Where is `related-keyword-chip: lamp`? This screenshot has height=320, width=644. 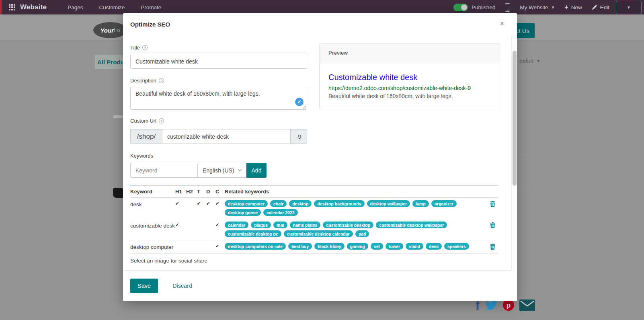 related-keyword-chip: lamp is located at coordinates (420, 203).